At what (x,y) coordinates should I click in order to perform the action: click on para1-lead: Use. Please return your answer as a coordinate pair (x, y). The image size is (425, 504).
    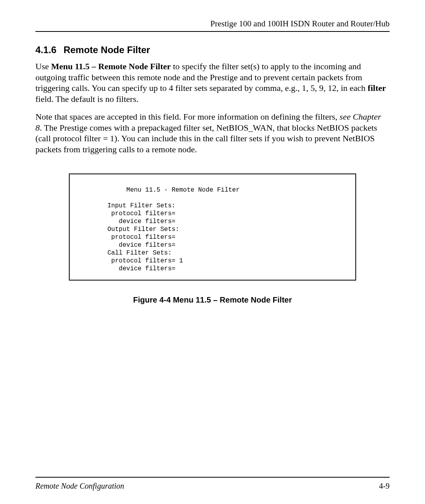
    Looking at the image, I should click on (43, 66).